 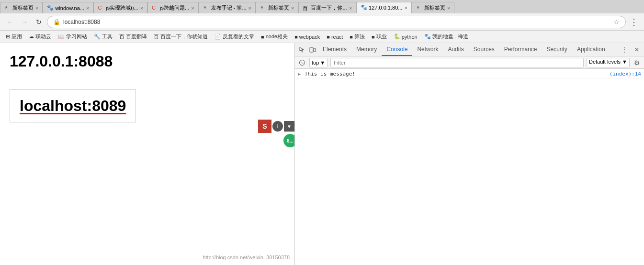 What do you see at coordinates (73, 106) in the screenshot?
I see `page-localhost-heading: localhost:8089` at bounding box center [73, 106].